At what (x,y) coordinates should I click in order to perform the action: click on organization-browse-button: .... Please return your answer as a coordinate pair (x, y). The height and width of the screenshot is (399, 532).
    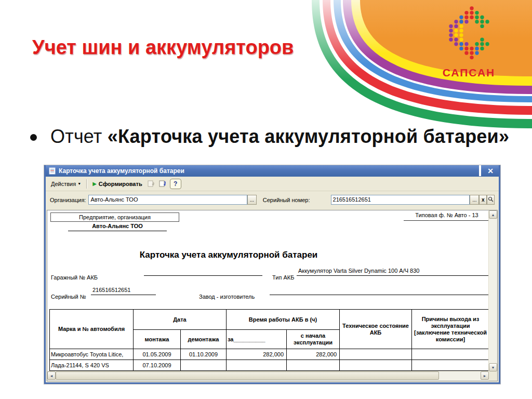
    Looking at the image, I should click on (252, 200).